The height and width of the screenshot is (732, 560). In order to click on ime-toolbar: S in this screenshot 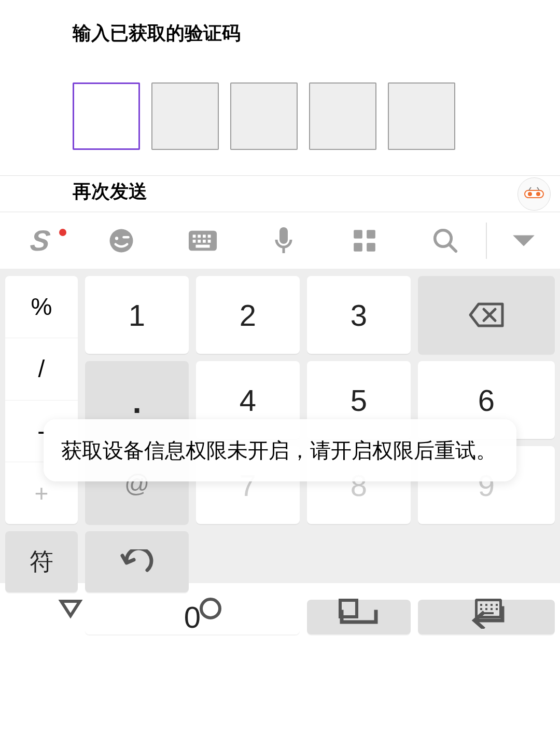, I will do `click(280, 240)`.